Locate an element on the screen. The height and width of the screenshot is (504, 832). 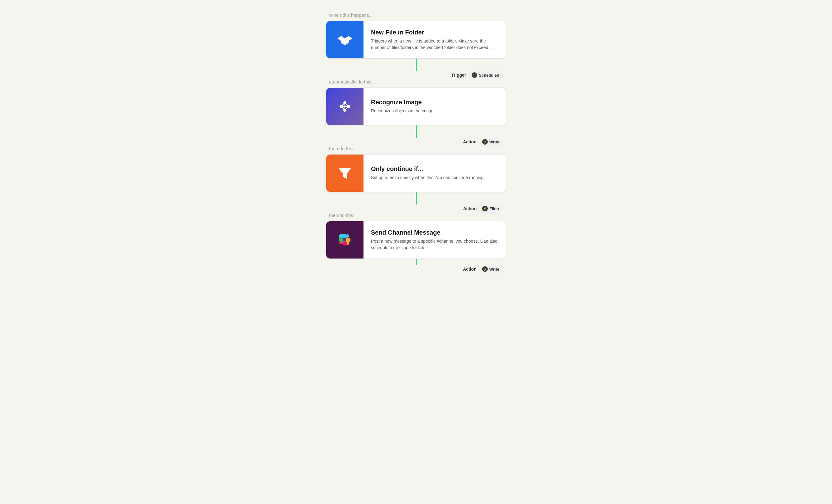
lightning-icon-3: ⚡ is located at coordinates (485, 208).